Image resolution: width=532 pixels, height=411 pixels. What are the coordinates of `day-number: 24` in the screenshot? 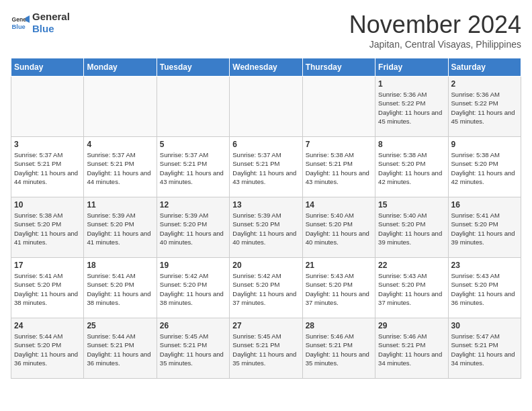 It's located at (47, 326).